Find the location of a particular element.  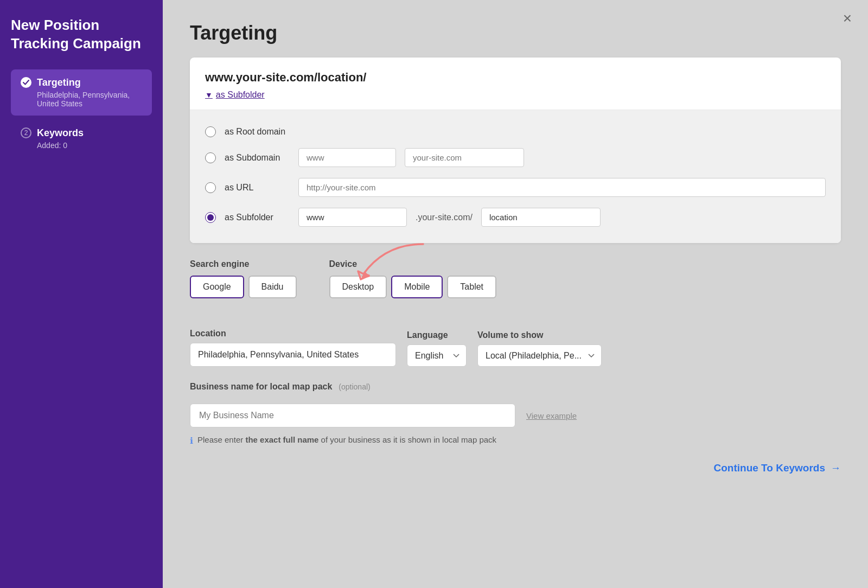

chevron-down-icon: ▼ is located at coordinates (209, 95).